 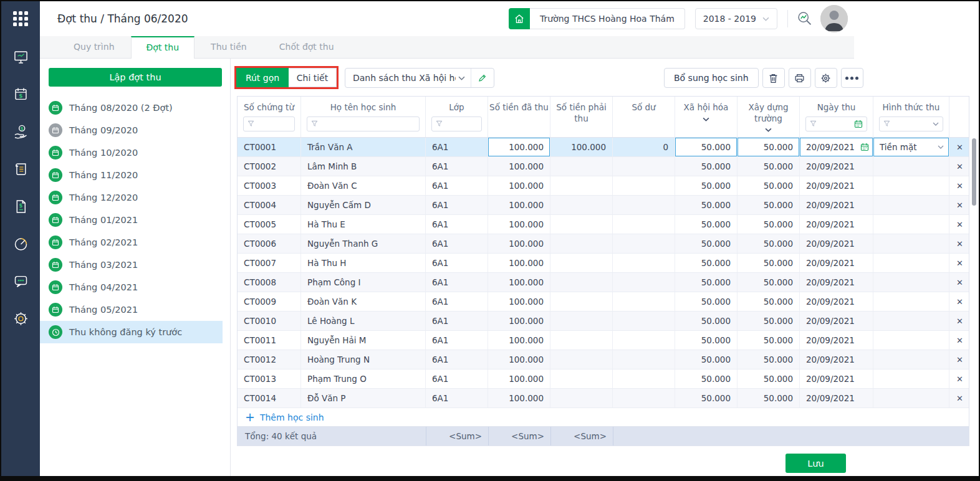 What do you see at coordinates (603, 224) in the screenshot?
I see `table-row-ct0005: CT0005Hà Thu E6A1100.00050.00050.00020/0…` at bounding box center [603, 224].